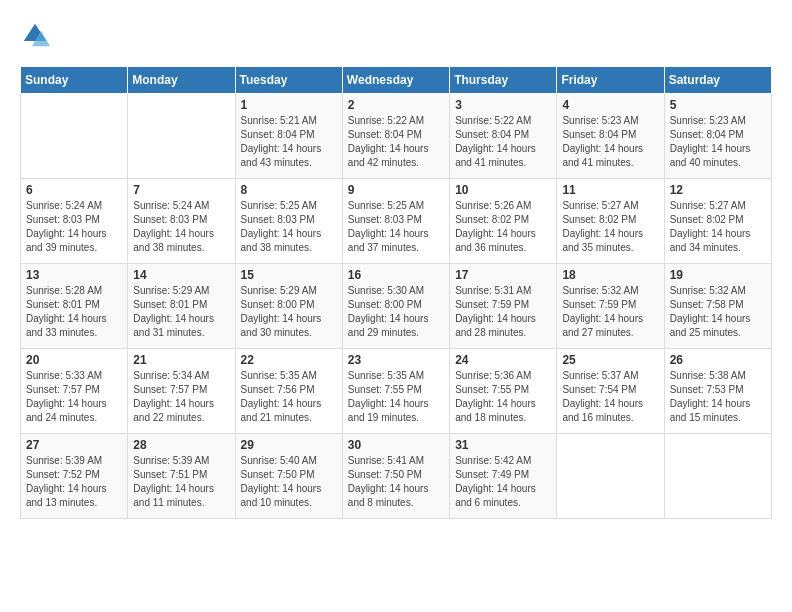 This screenshot has width=792, height=612. I want to click on header-friday: Friday, so click(610, 80).